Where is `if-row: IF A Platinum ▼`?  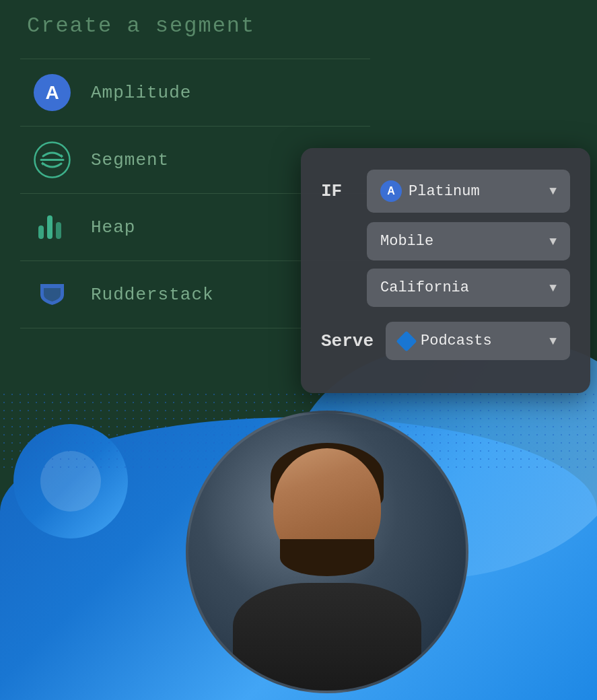
if-row: IF A Platinum ▼ is located at coordinates (446, 191).